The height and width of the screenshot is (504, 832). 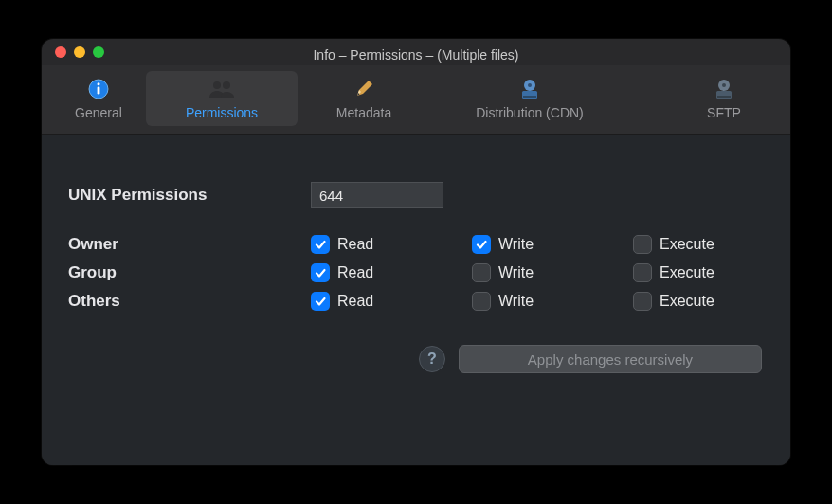 What do you see at coordinates (391, 301) in the screenshot?
I see `others-read-cell: Read` at bounding box center [391, 301].